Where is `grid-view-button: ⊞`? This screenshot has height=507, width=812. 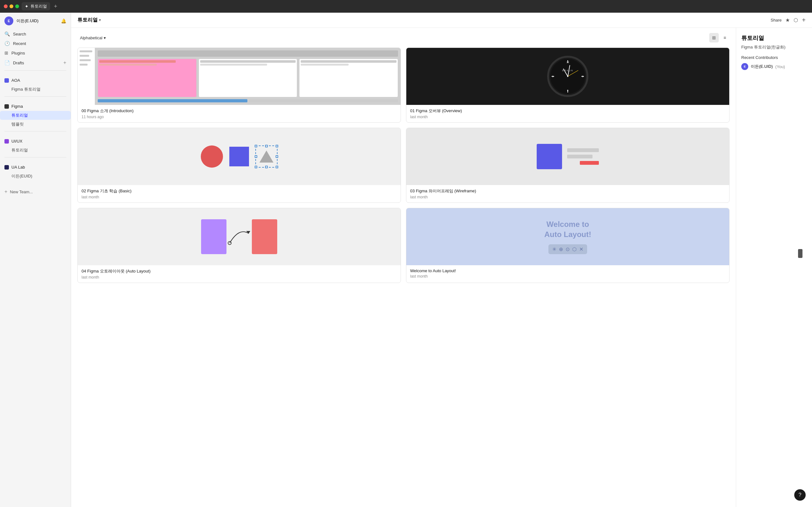 grid-view-button: ⊞ is located at coordinates (714, 38).